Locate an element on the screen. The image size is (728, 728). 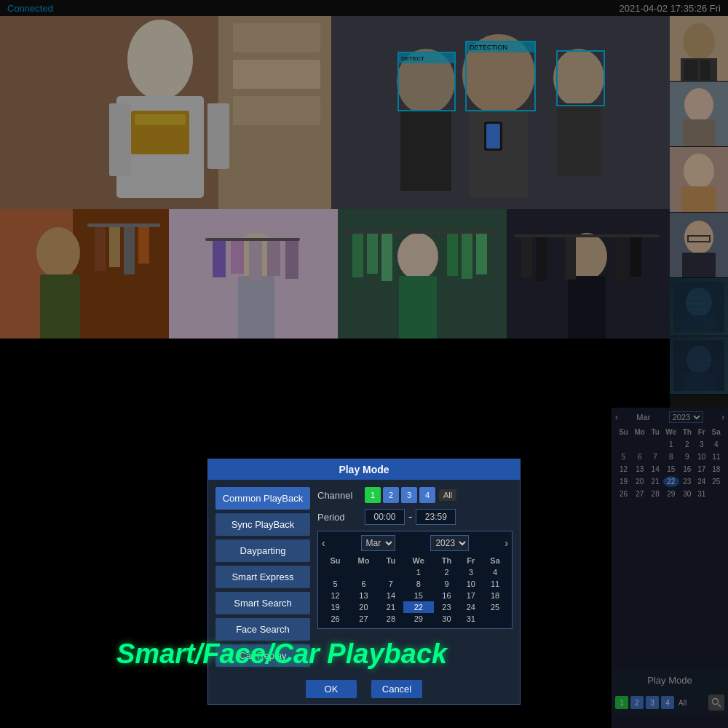
channel-label: Channel is located at coordinates (339, 495).